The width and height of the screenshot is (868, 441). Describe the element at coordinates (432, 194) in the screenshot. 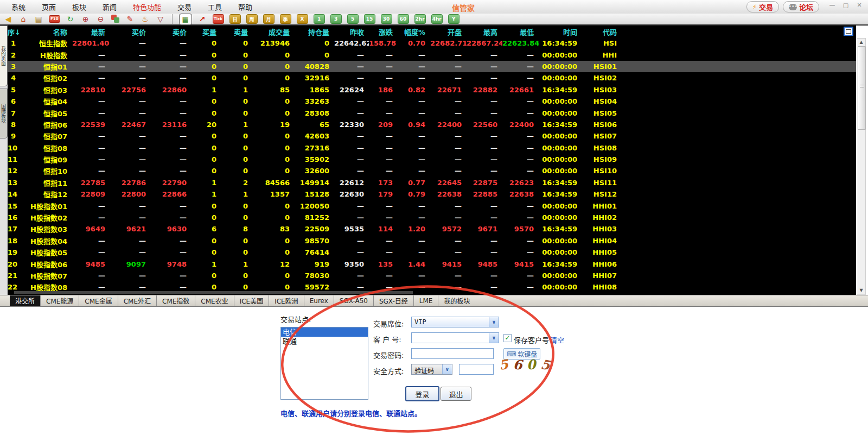

I see `quote-row-HSI12: 14恒指122280922800228661113571512822630179…` at that location.